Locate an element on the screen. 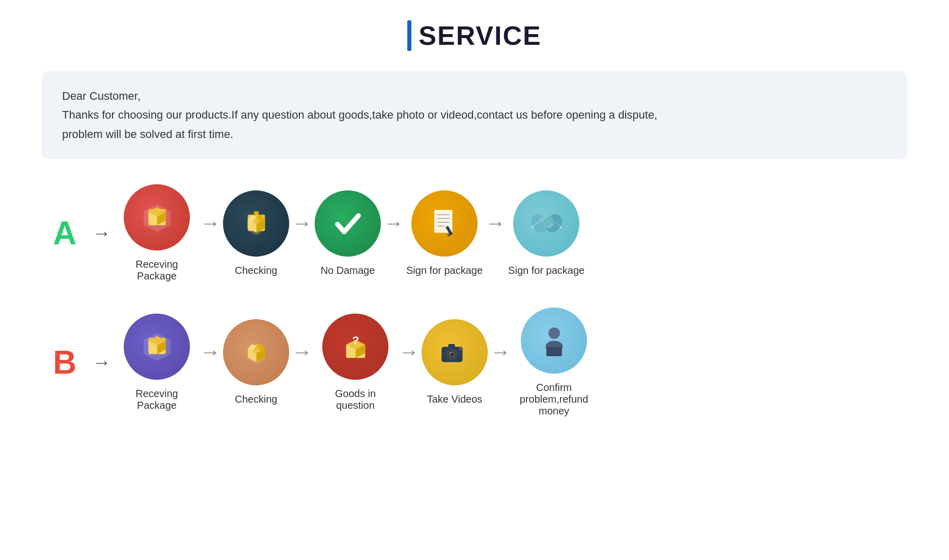 Image resolution: width=949 pixels, height=560 pixels. icon-receiving-b is located at coordinates (157, 347).